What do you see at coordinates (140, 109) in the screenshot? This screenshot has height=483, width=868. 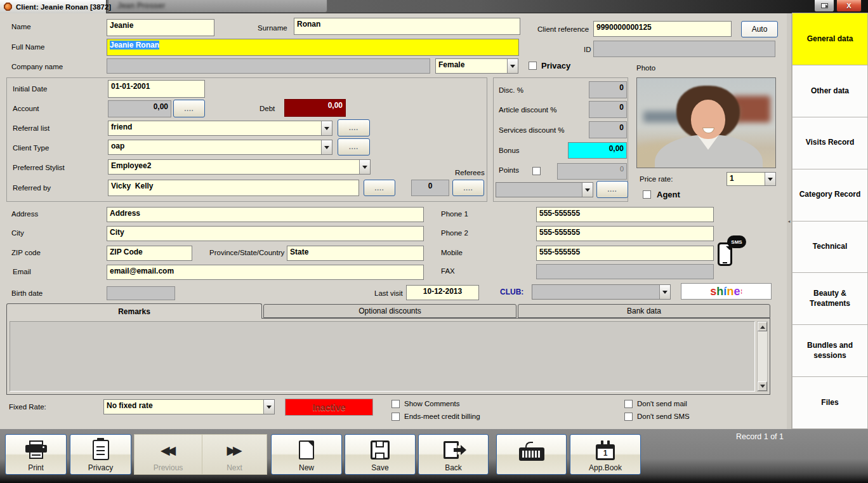 I see `account-field: 0,00` at bounding box center [140, 109].